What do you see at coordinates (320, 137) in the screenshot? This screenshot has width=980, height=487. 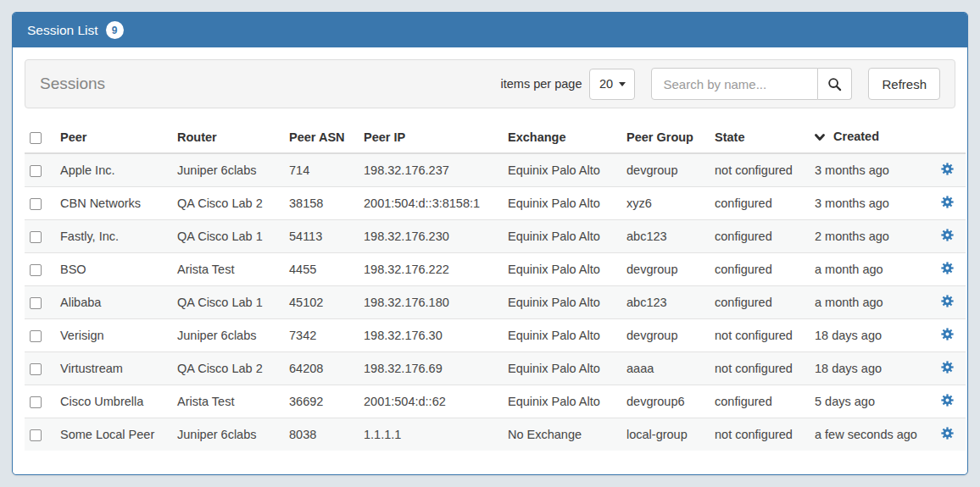 I see `header-peer-asn: Peer ASN` at bounding box center [320, 137].